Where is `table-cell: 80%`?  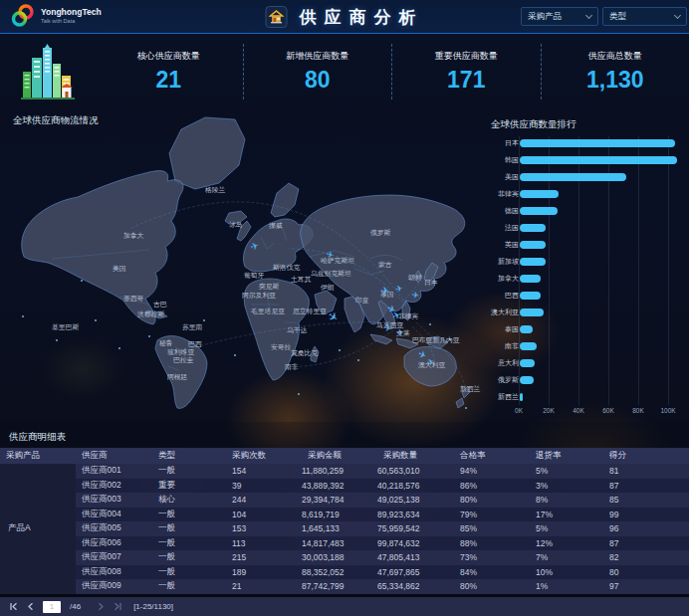 table-cell: 80% is located at coordinates (492, 500).